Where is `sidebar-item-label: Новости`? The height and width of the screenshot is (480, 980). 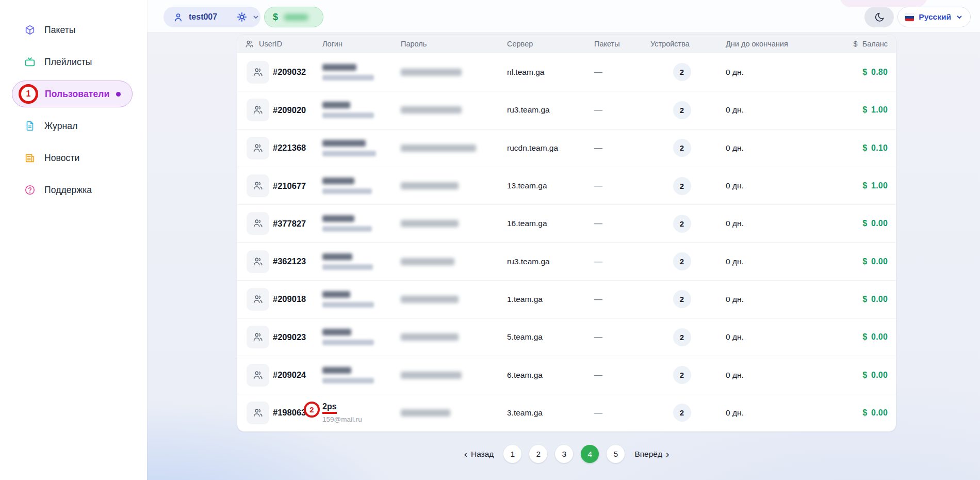 sidebar-item-label: Новости is located at coordinates (62, 158).